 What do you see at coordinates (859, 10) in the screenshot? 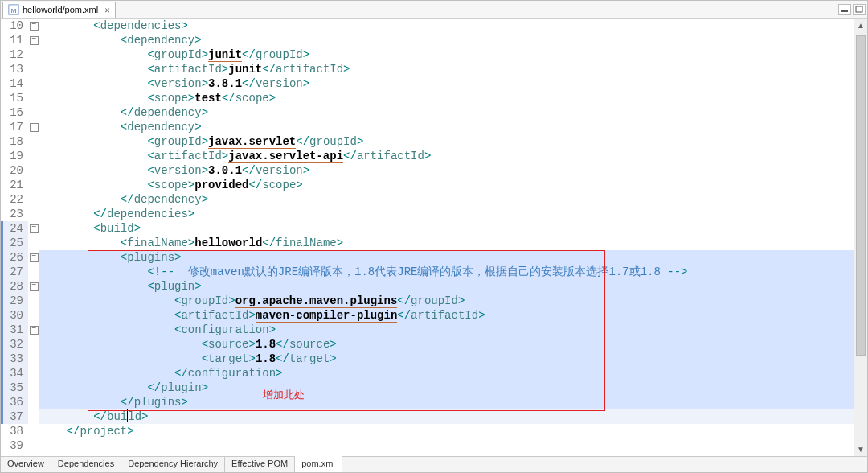
I see `maximize-view-button` at bounding box center [859, 10].